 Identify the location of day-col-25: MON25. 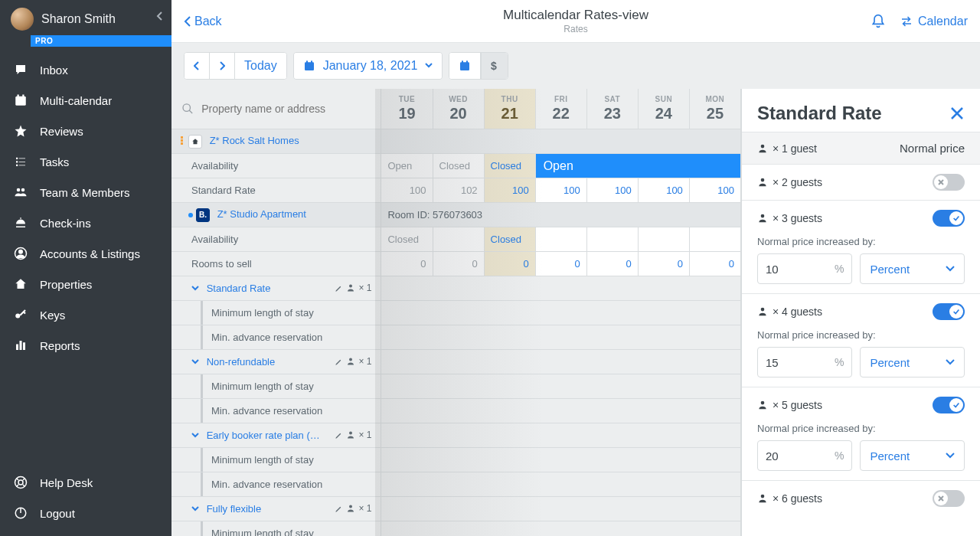
(715, 109).